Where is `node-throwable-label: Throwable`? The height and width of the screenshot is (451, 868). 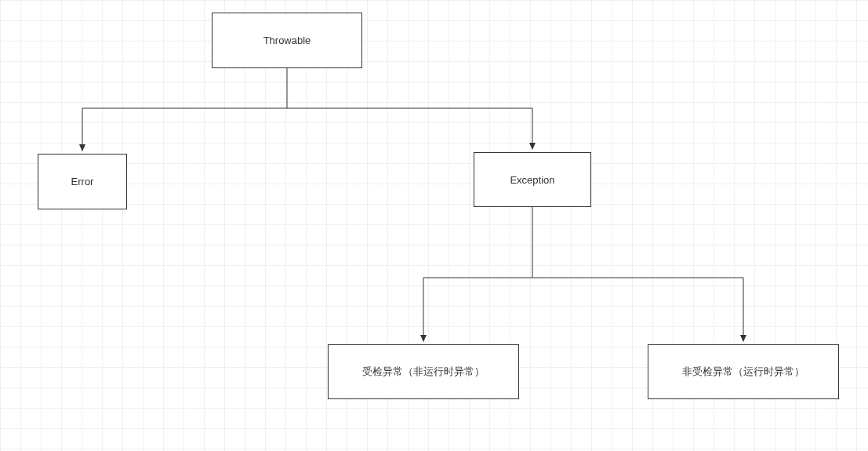
node-throwable-label: Throwable is located at coordinates (287, 41).